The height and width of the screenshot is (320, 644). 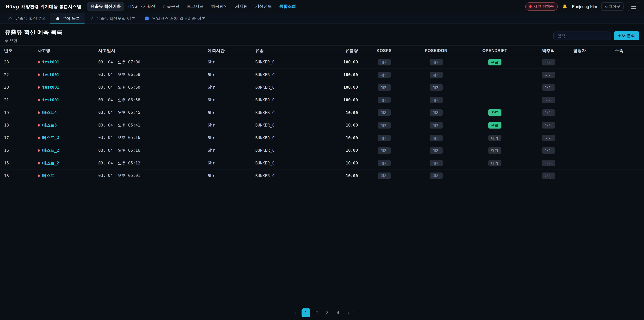 I want to click on page-1-button: 1, so click(x=306, y=313).